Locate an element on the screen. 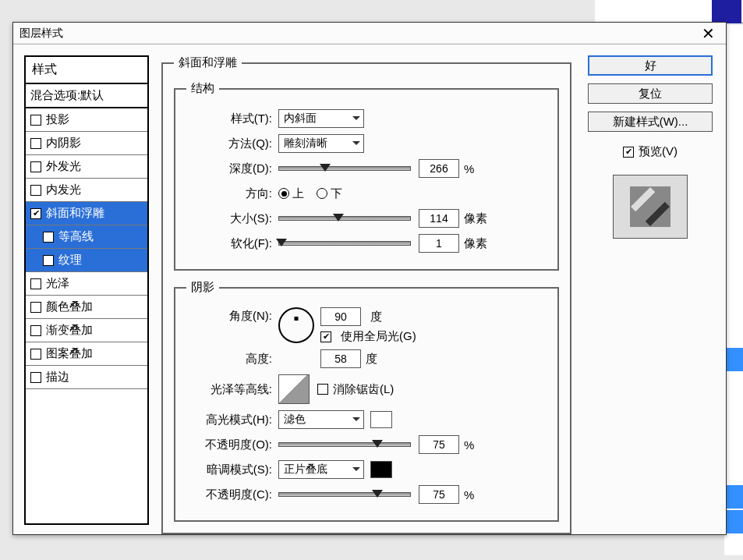 This screenshot has height=560, width=743. gloss-contour-picker is located at coordinates (294, 389).